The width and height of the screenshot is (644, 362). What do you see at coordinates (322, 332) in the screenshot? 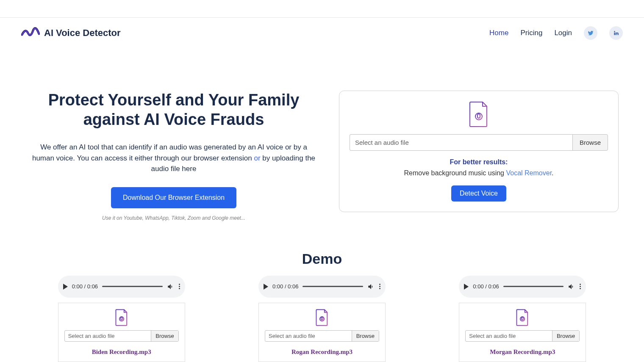
I see `demo-card: Select an audio file Browse Rogan Record…` at bounding box center [322, 332].